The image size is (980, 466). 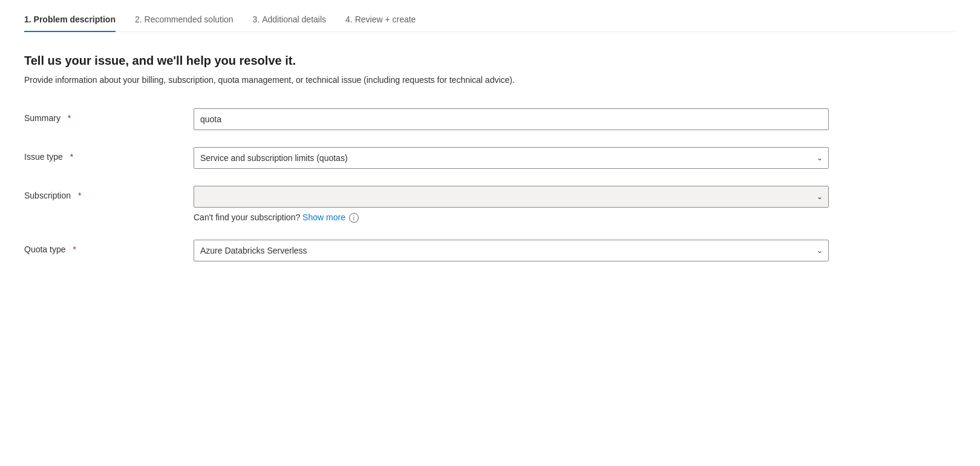 What do you see at coordinates (299, 23) in the screenshot?
I see `wizard-step-3: 3. Additional details` at bounding box center [299, 23].